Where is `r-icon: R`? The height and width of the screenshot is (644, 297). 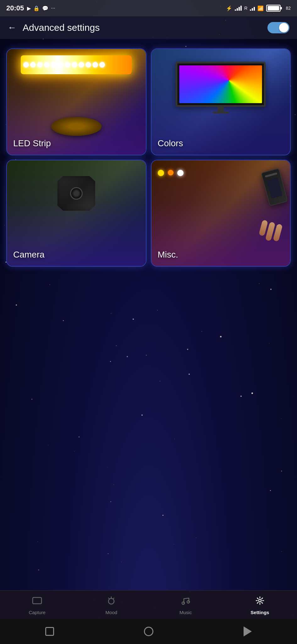
r-icon: R is located at coordinates (246, 8).